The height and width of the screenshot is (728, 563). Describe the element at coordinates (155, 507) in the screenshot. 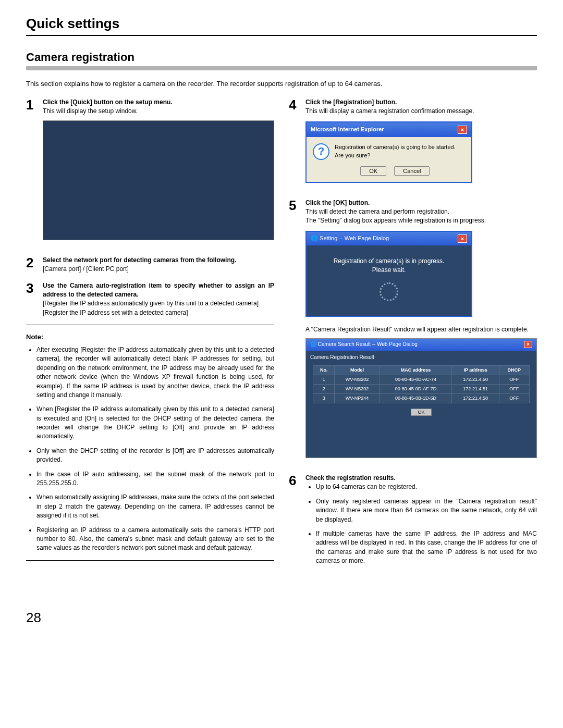

I see `note-item: When automatically assigning IP addresse…` at that location.